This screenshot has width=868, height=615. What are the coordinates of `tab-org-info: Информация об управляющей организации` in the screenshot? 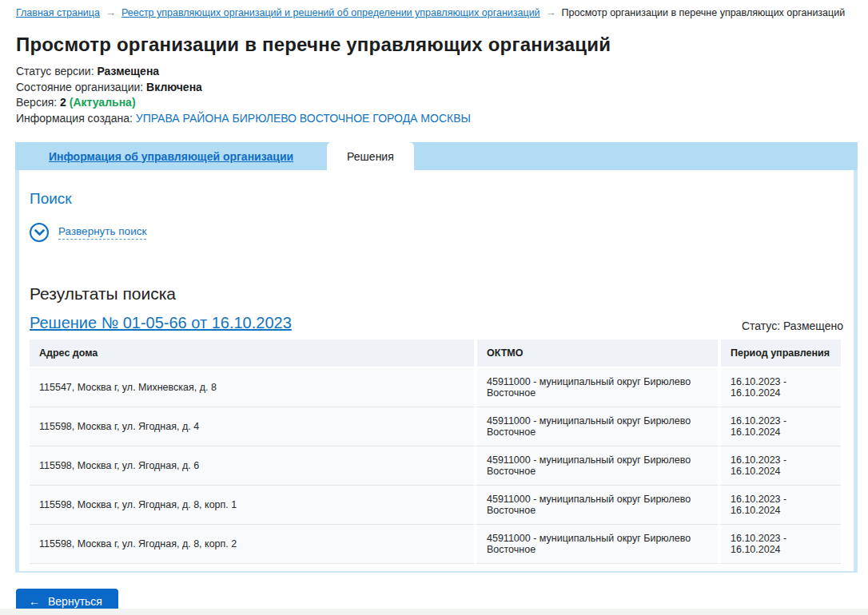 It's located at (171, 157).